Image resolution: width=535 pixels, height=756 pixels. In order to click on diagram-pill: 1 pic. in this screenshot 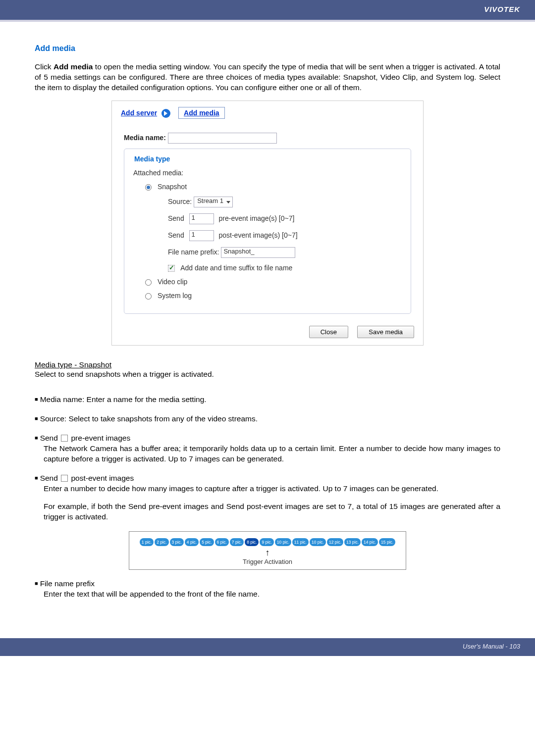, I will do `click(147, 542)`.